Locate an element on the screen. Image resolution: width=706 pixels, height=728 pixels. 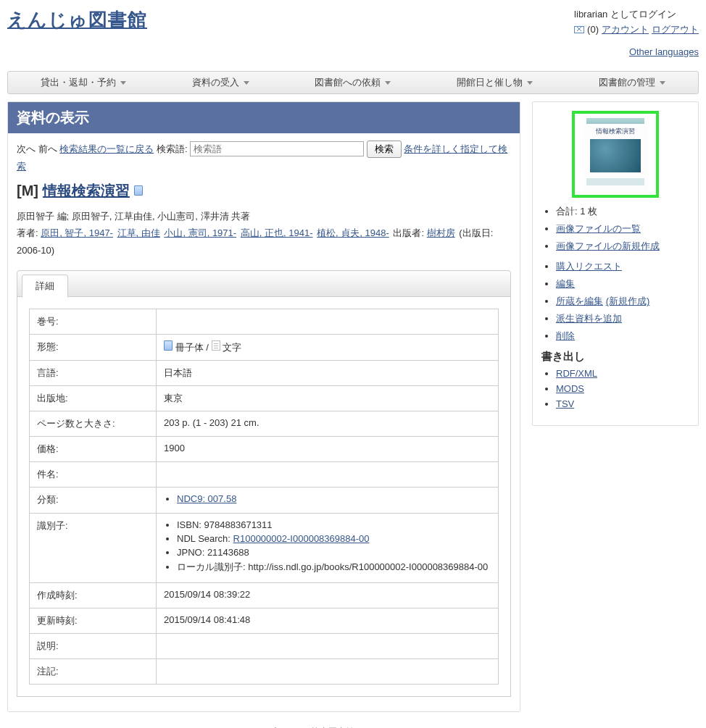
row-identifiers-value: ISBN: 9784883671311 NDL Search: R1000000… is located at coordinates (328, 548).